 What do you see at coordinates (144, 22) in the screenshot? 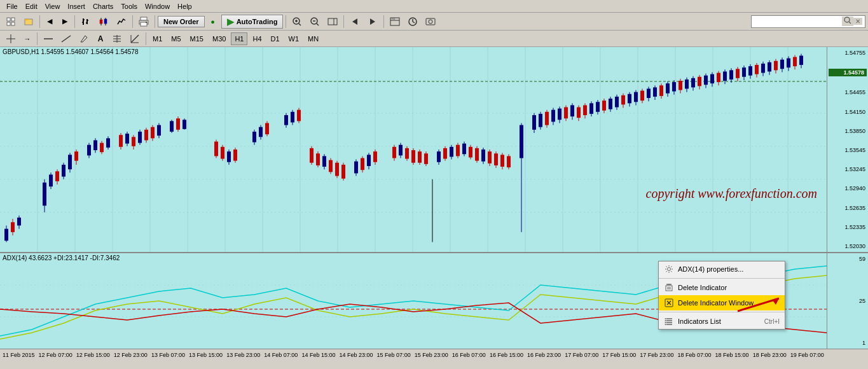
I see `print-btn` at bounding box center [144, 22].